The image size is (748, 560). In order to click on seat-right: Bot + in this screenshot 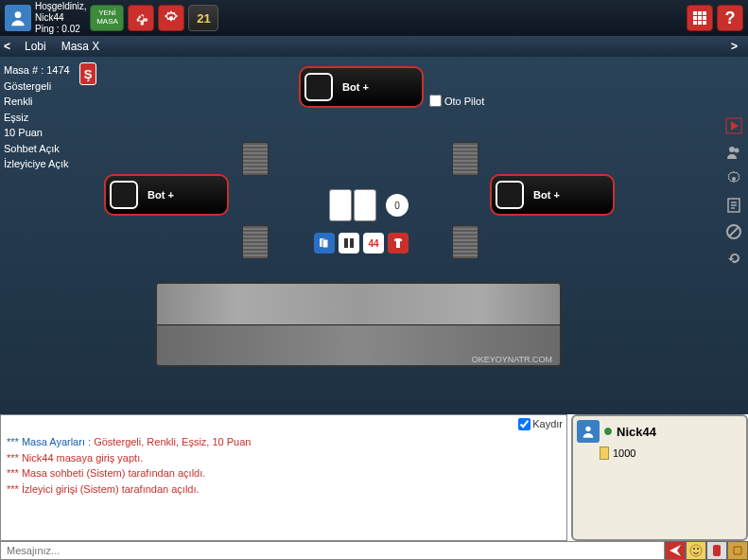, I will do `click(552, 195)`.